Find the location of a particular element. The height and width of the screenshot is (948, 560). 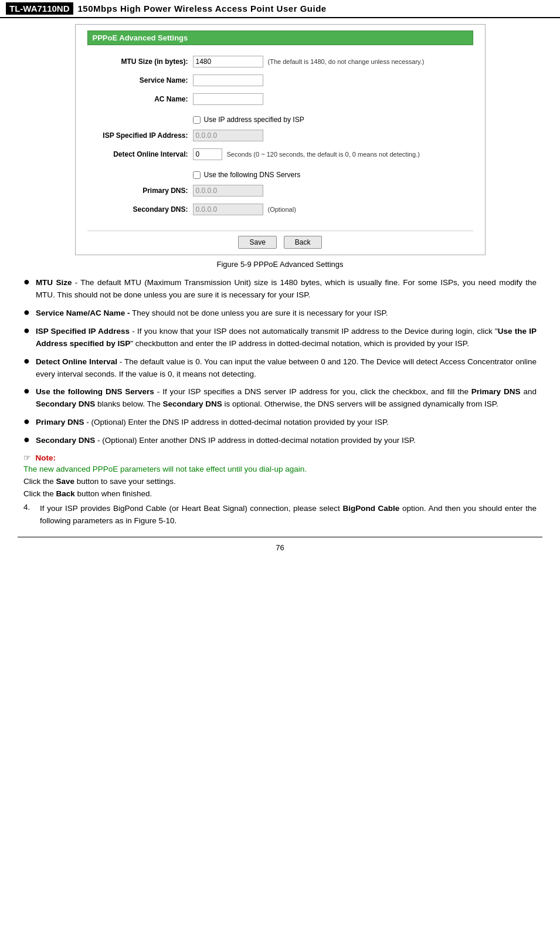

bullet-service-text: Service Name/AC Name - They should not b… is located at coordinates (212, 313).